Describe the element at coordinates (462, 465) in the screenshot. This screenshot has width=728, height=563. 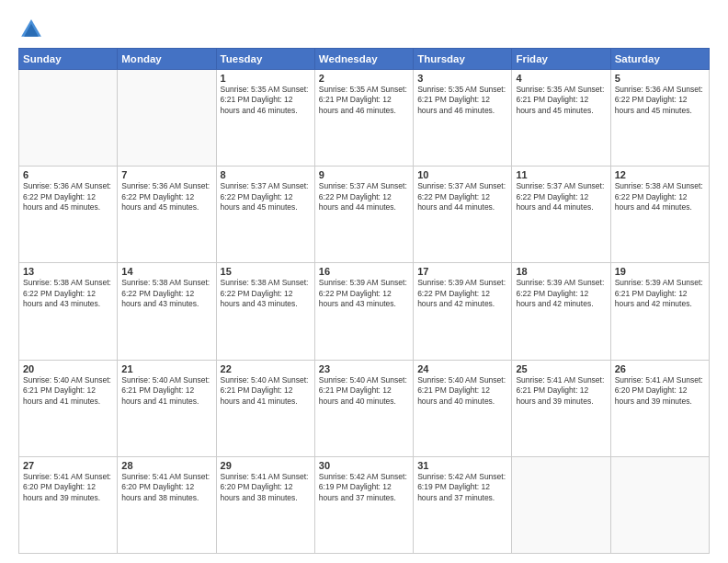
I see `day-number: 31` at that location.